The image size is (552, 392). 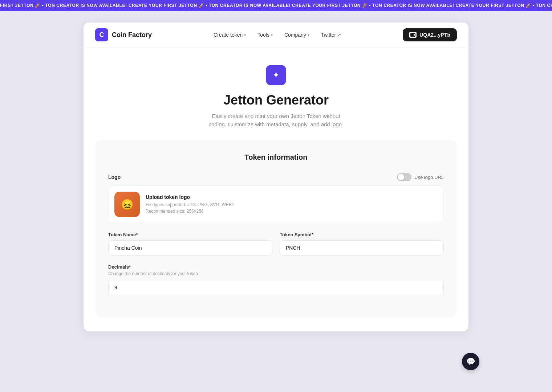 I want to click on nav-tools: Tools ▾, so click(x=265, y=35).